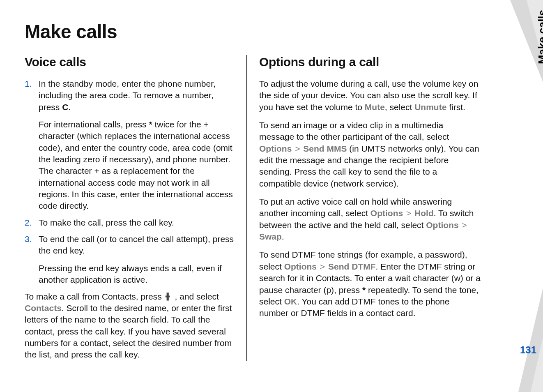  I want to click on menu-hold: Hold, so click(424, 213).